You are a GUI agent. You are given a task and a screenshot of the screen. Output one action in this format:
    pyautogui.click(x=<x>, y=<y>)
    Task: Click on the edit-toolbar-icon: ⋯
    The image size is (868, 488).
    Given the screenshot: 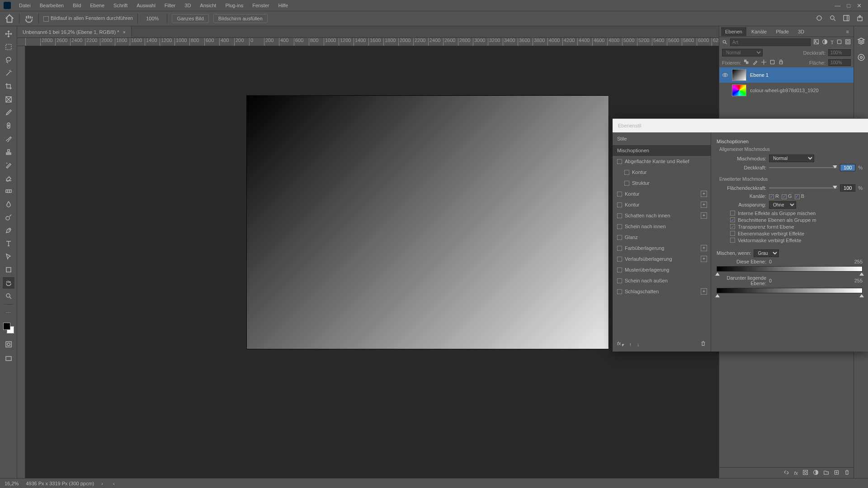 What is the action you would take?
    pyautogui.click(x=9, y=313)
    